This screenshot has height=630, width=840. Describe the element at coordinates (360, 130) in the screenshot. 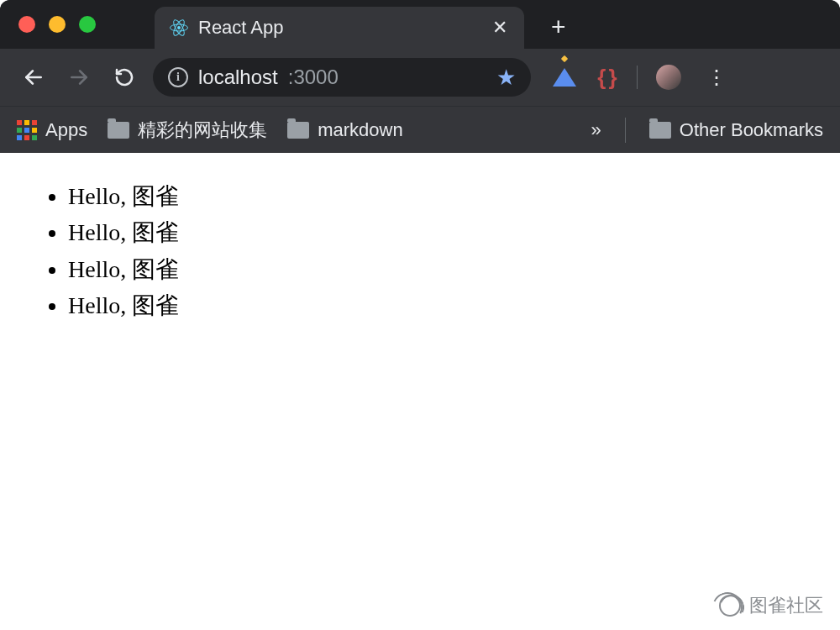

I see `bookmark-label: markdown` at that location.